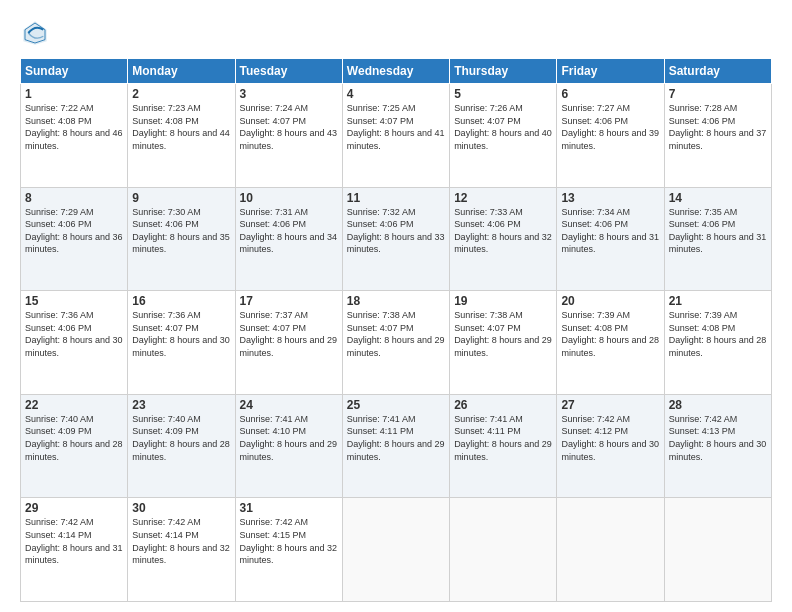 The height and width of the screenshot is (612, 792). What do you see at coordinates (610, 438) in the screenshot?
I see `day-info: Sunrise: 7:42 AM Sunset: 4:12 PM Dayligh…` at bounding box center [610, 438].